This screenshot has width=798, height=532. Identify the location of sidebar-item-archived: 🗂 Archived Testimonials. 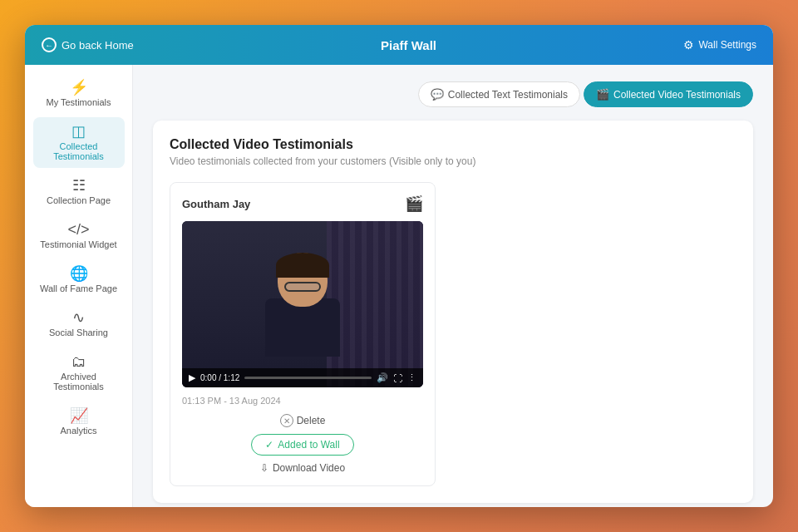
(79, 372).